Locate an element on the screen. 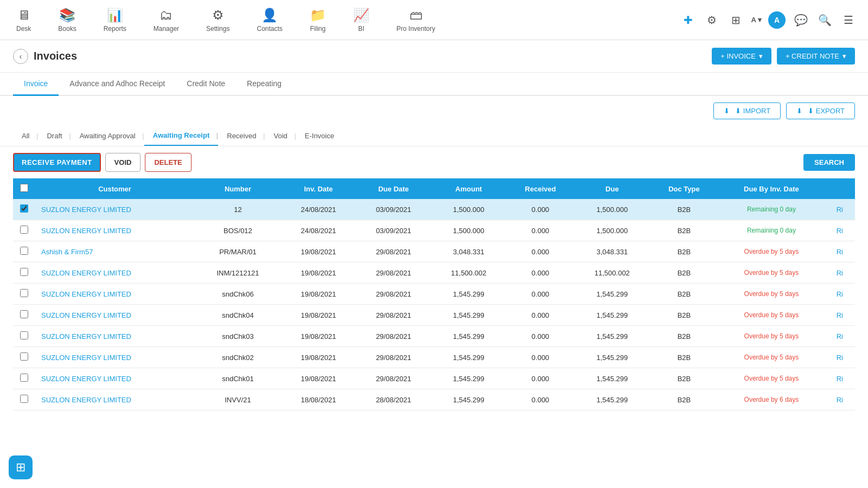 Image resolution: width=868 pixels, height=488 pixels. gear-icon: ⚙ is located at coordinates (712, 20).